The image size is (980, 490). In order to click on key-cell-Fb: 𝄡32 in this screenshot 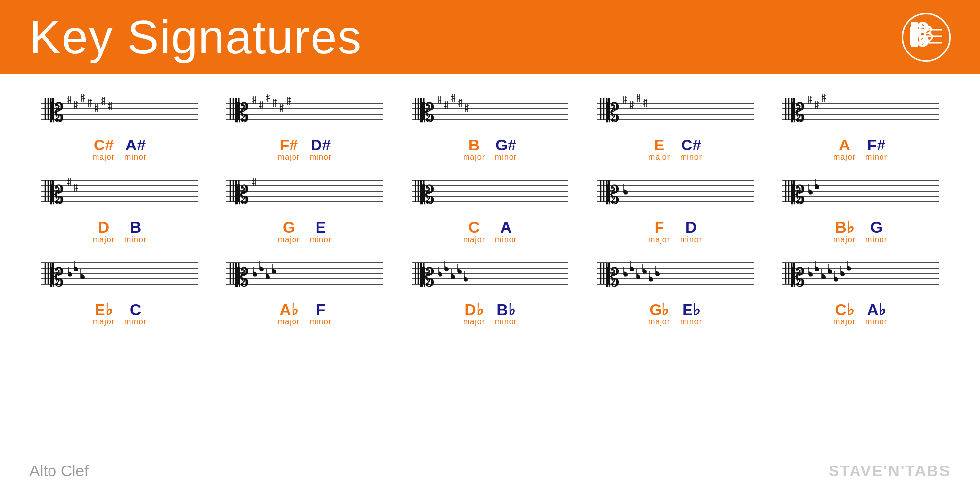, I will do `click(305, 125)`.